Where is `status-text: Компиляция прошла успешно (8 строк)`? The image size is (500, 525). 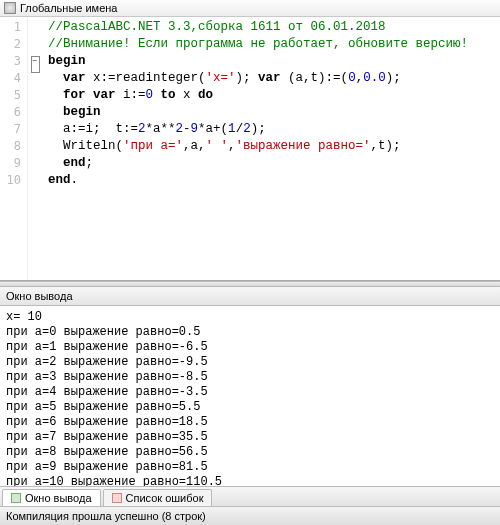
status-text: Компиляция прошла успешно (8 строк) is located at coordinates (106, 516).